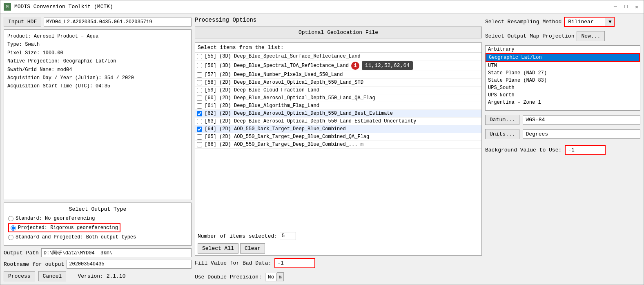 This screenshot has width=644, height=285. Describe the element at coordinates (98, 218) in the screenshot. I see `radio-standard: Standard: No georeferencing` at that location.